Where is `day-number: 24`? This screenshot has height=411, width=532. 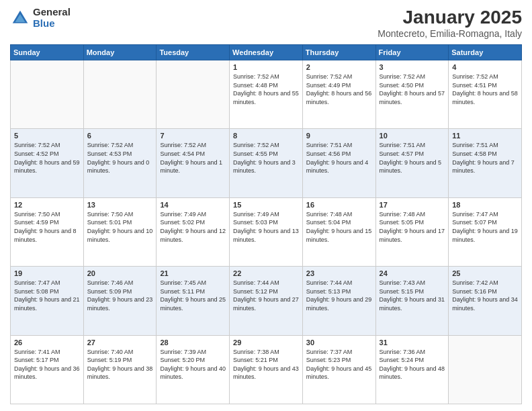
day-number: 24 is located at coordinates (412, 273).